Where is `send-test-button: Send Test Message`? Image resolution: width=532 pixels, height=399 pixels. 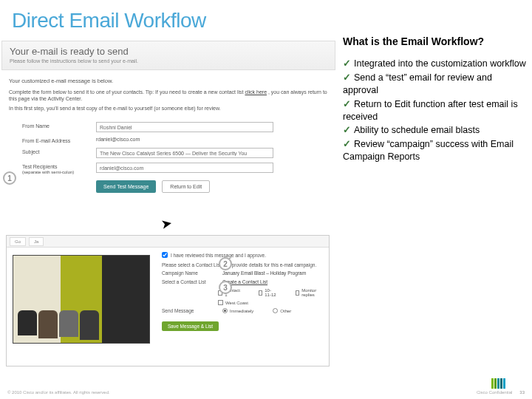 send-test-button: Send Test Message is located at coordinates (126, 186).